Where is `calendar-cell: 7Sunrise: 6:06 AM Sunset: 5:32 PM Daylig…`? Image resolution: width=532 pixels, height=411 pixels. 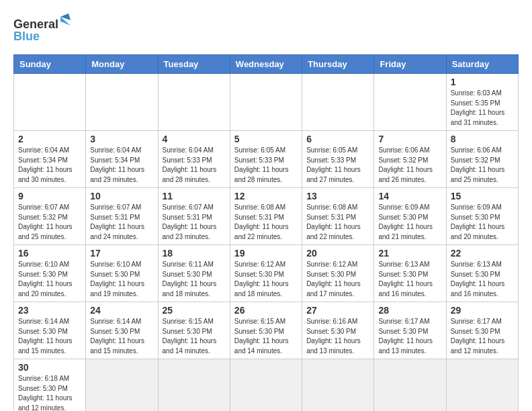 calendar-cell: 7Sunrise: 6:06 AM Sunset: 5:32 PM Daylig… is located at coordinates (410, 160).